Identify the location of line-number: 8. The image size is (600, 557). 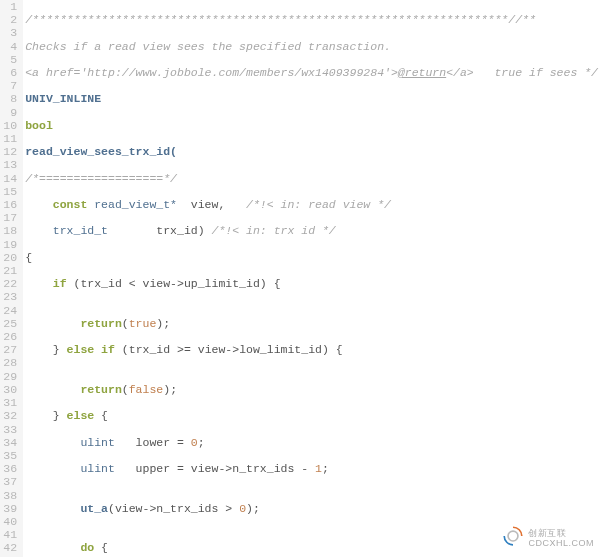
(10, 98).